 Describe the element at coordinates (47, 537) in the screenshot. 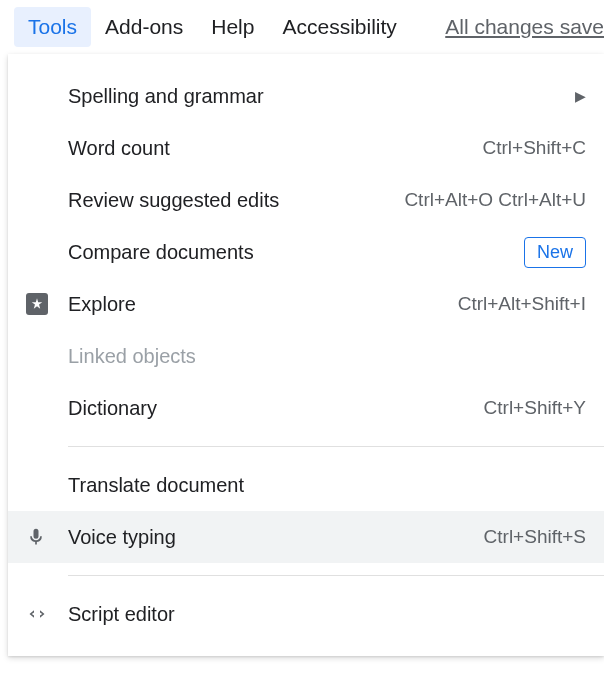

I see `microphone-icon` at that location.